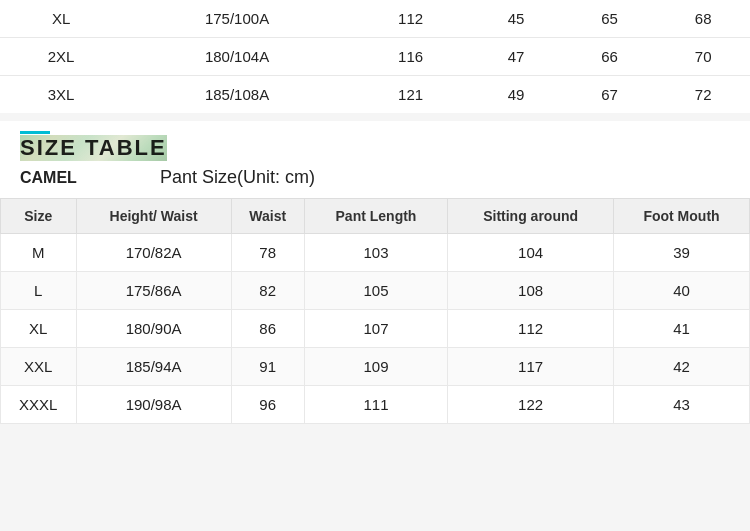  I want to click on subtitle-row: CAMEL Pant Size(Unit: cm), so click(375, 182).